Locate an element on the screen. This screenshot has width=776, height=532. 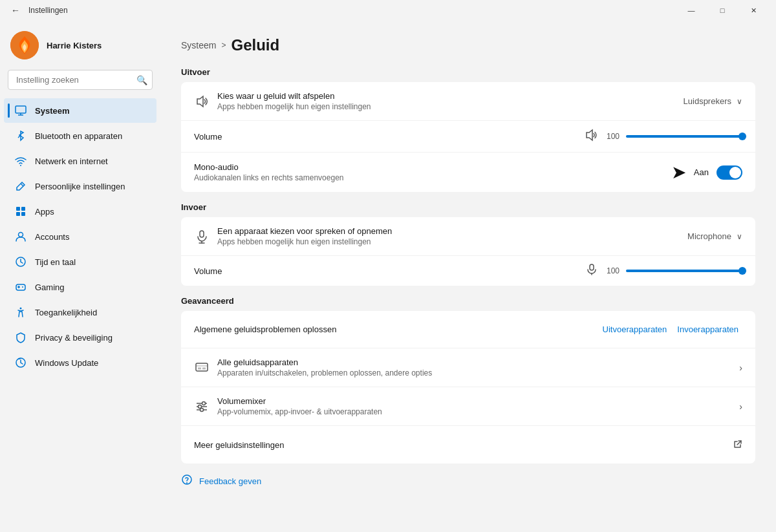
minimize-button: — is located at coordinates (691, 10).